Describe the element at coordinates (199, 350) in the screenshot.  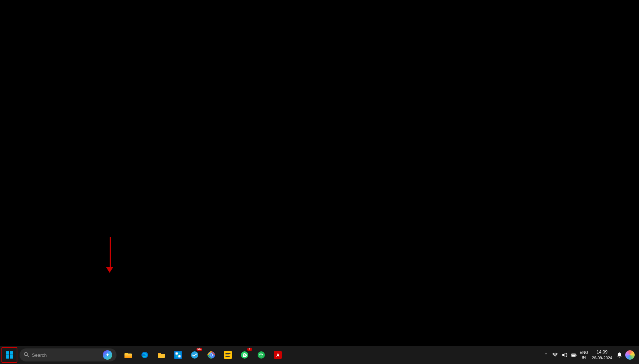
I see `badge-99: 99+` at that location.